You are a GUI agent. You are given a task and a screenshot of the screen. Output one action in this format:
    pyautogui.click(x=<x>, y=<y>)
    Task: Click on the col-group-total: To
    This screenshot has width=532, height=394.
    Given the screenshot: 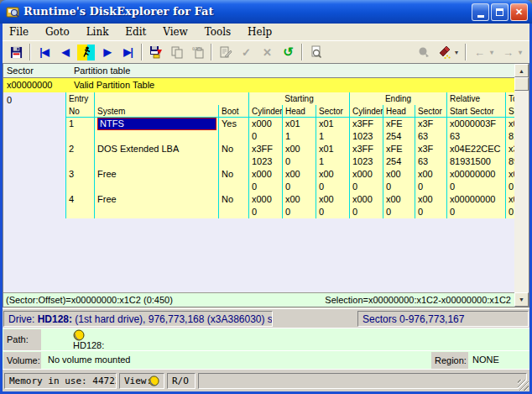 What is the action you would take?
    pyautogui.click(x=510, y=99)
    